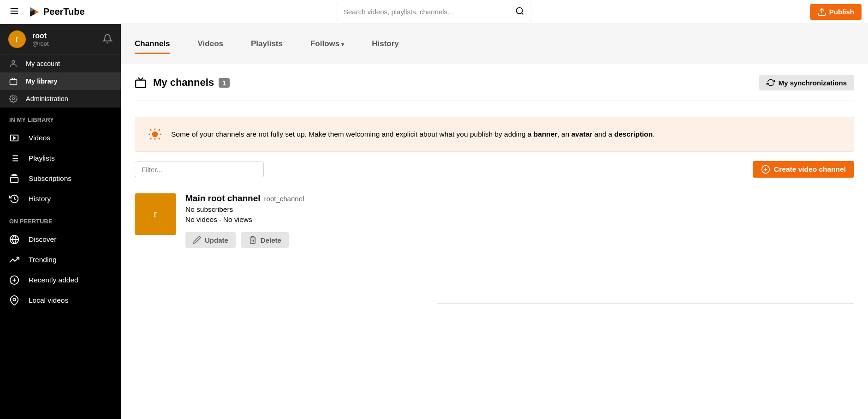 This screenshot has height=419, width=868. What do you see at coordinates (284, 198) in the screenshot?
I see `channel-handle: root_channel` at bounding box center [284, 198].